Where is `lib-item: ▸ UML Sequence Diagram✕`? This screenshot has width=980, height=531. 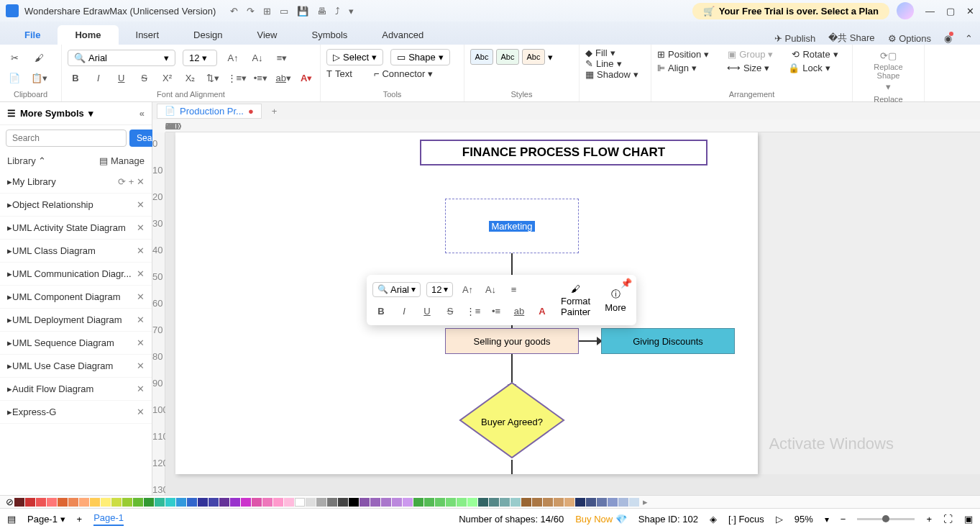 lib-item: ▸ UML Sequence Diagram✕ is located at coordinates (76, 343).